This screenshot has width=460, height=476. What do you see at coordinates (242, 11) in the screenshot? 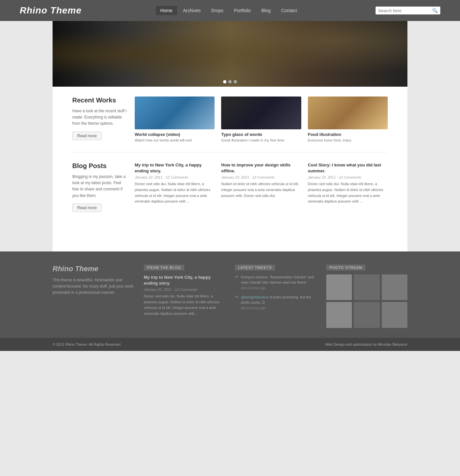
I see `nav-item-portfolio: Portfolio` at bounding box center [242, 11].